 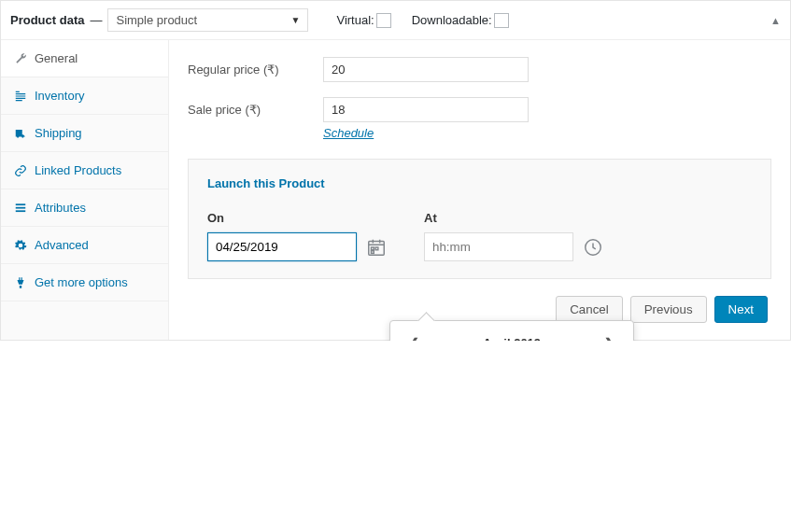 I want to click on panel-header: Product data — Simple product ▼ Virtual:…, so click(x=396, y=21).